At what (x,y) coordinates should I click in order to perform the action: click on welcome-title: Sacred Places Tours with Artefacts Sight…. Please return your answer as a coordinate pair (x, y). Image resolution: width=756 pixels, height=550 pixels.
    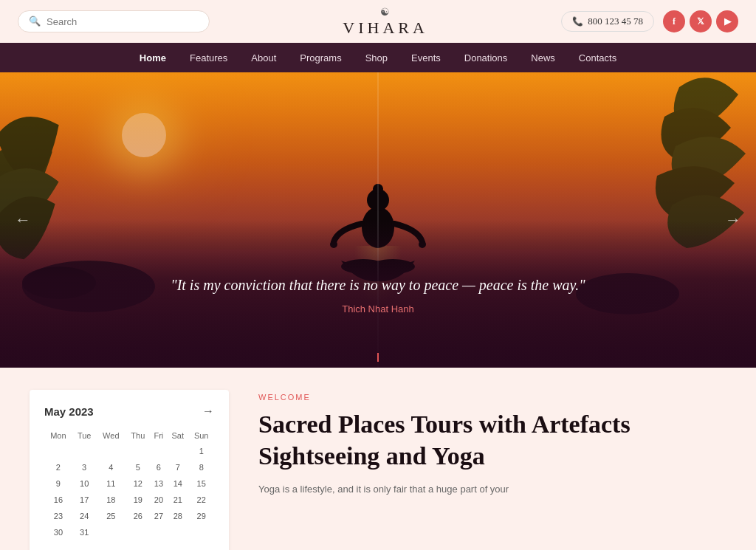
    Looking at the image, I should click on (492, 440).